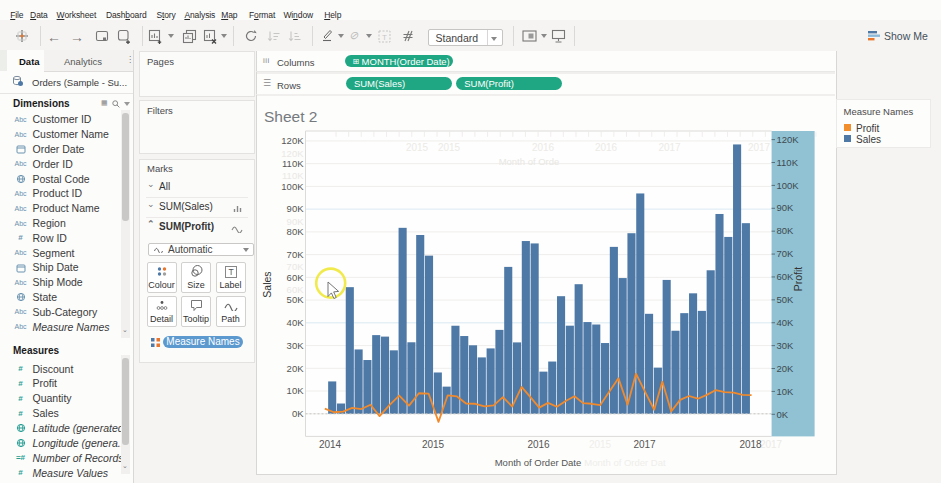 Image resolution: width=941 pixels, height=483 pixels. Describe the element at coordinates (296, 278) in the screenshot. I see `svg-text: 60K` at that location.